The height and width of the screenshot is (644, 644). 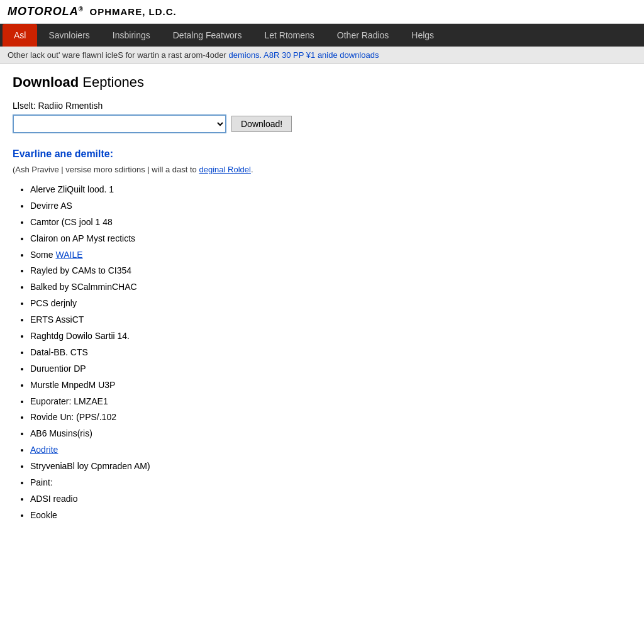 What do you see at coordinates (289, 35) in the screenshot?
I see `nav-item-let-rtomens: Let Rtomens` at bounding box center [289, 35].